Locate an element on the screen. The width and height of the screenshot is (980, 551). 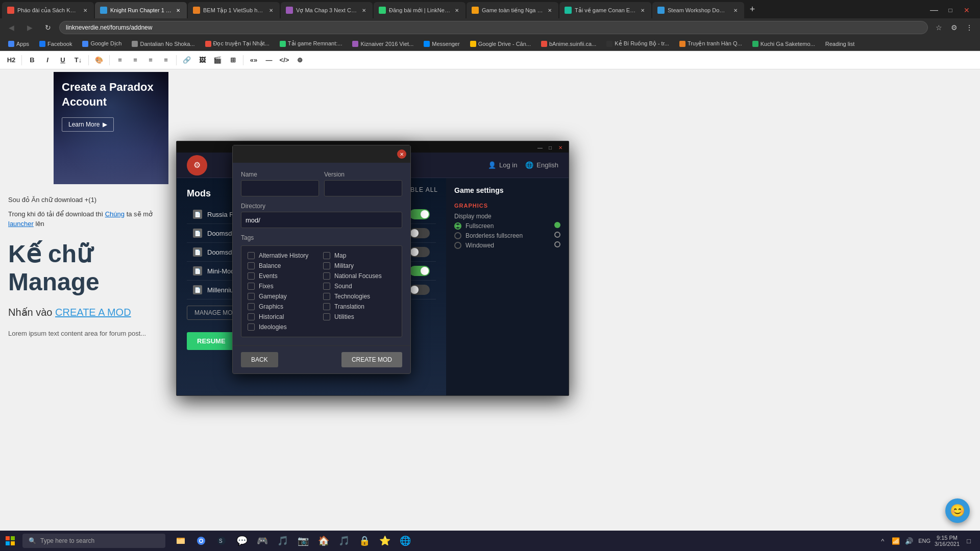
tag-alt-history-checkbox is located at coordinates (251, 256).